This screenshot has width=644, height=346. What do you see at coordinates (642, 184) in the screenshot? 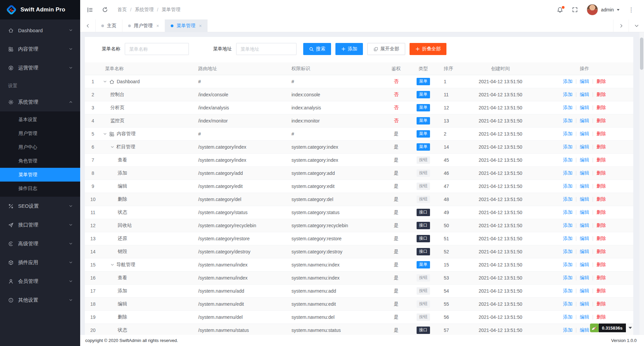
I see `vertical-scrollbar` at bounding box center [642, 184].